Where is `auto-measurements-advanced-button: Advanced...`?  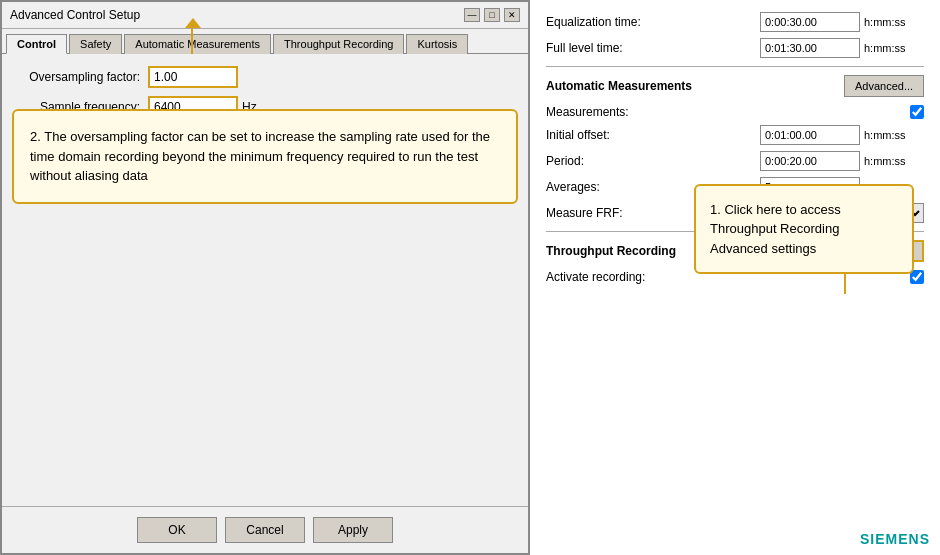
auto-measurements-advanced-button: Advanced... is located at coordinates (884, 86).